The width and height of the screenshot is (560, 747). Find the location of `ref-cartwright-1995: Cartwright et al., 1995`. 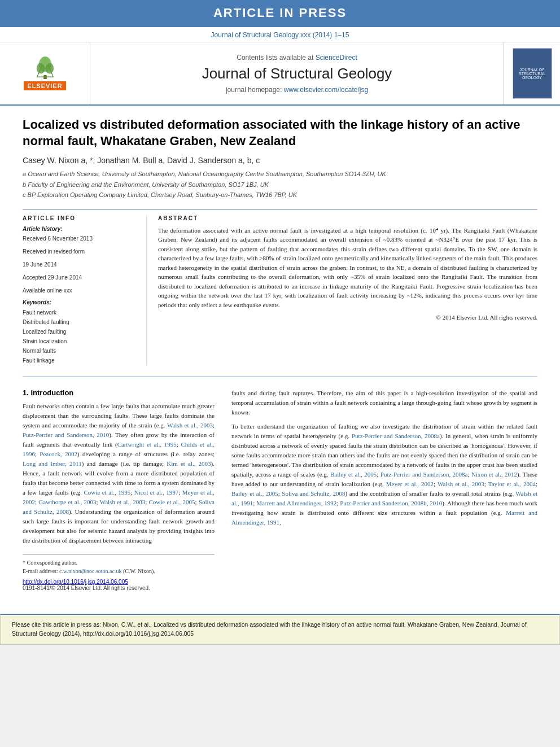

ref-cartwright-1995: Cartwright et al., 1995 is located at coordinates (147, 444).